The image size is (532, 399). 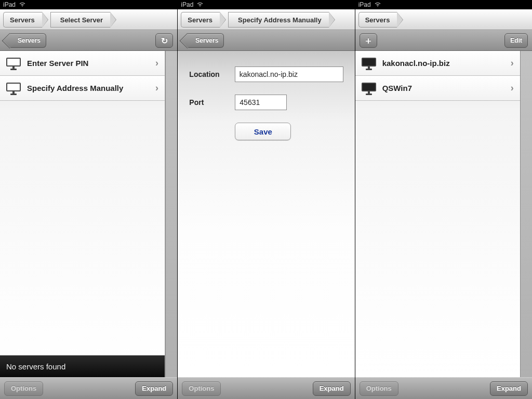 What do you see at coordinates (444, 88) in the screenshot?
I see `server-name: QSWin7` at bounding box center [444, 88].